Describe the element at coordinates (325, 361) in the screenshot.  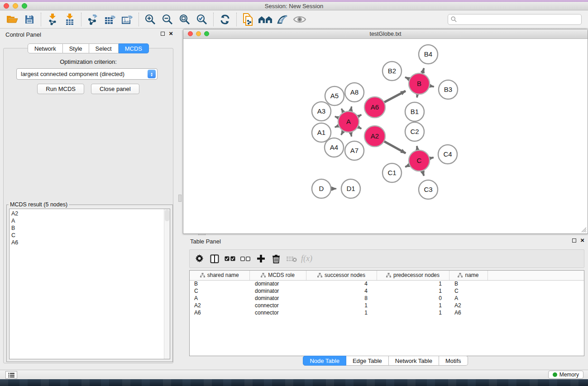
I see `tab-node-table: Node Table` at that location.